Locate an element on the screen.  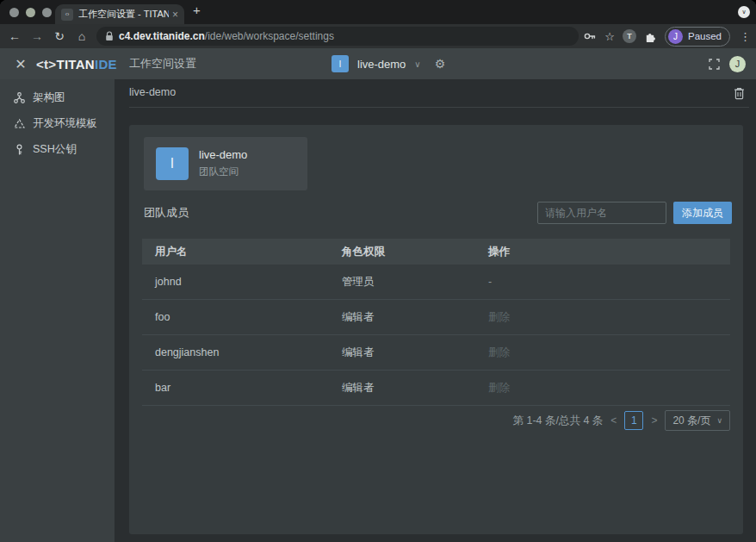
header-right: J is located at coordinates (727, 64).